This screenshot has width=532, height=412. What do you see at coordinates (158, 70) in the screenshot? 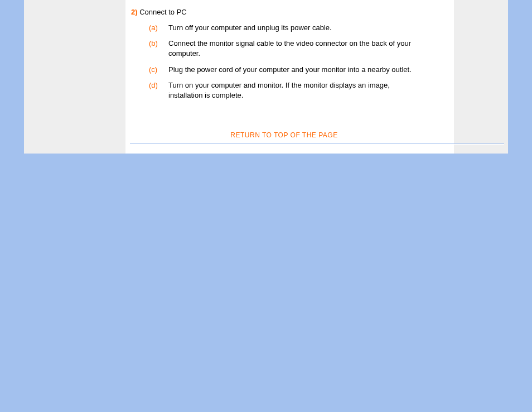
I see `step-letter: (c)` at bounding box center [158, 70].